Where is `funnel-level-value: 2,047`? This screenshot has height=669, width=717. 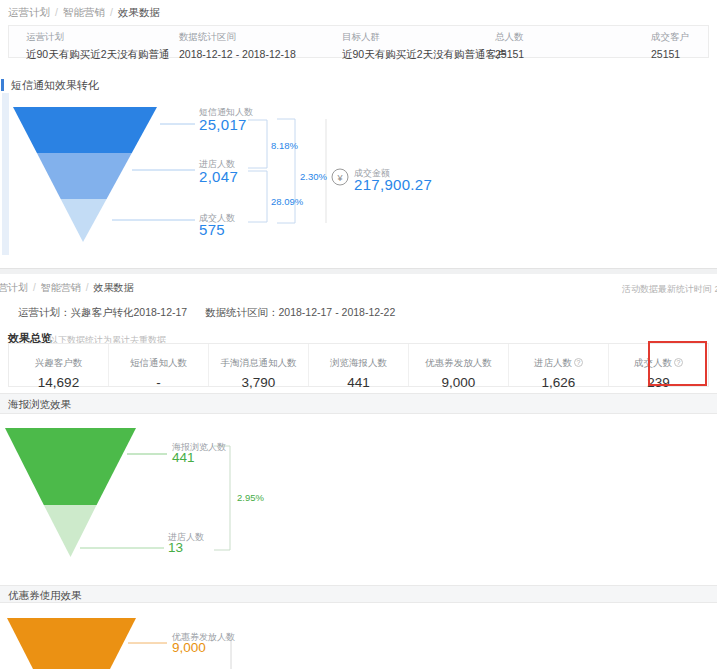 funnel-level-value: 2,047 is located at coordinates (218, 176).